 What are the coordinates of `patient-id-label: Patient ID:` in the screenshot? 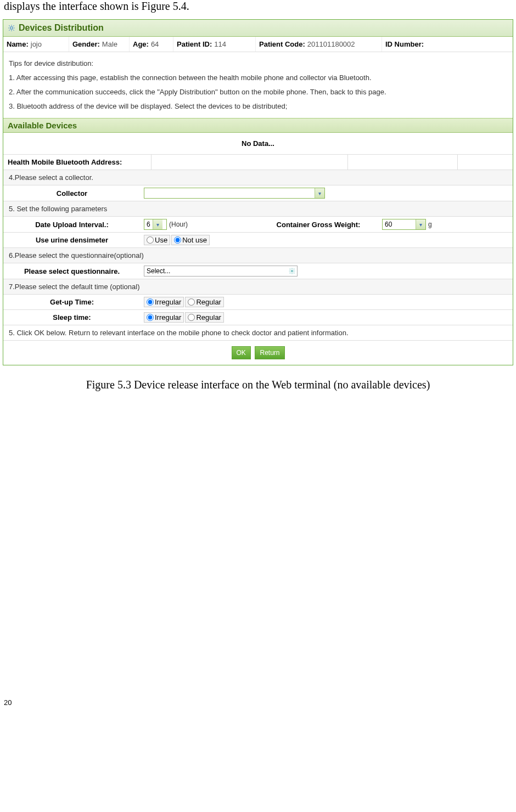 It's located at (194, 44).